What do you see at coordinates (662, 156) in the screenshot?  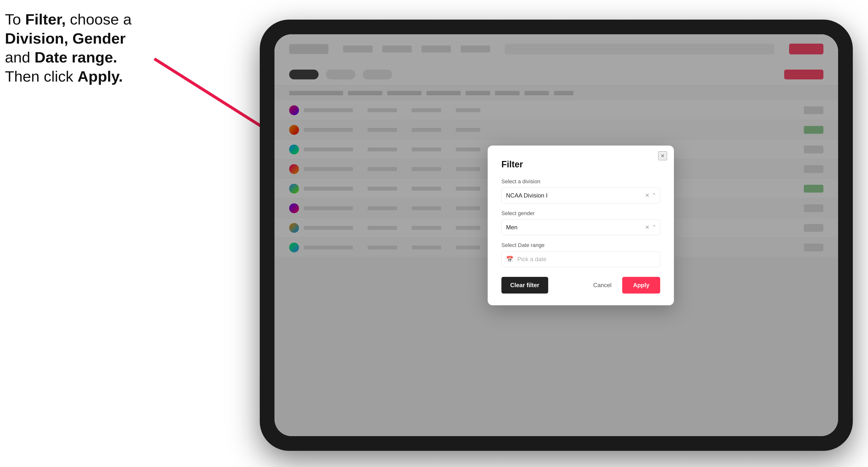 I see `modal-close-button: ×` at bounding box center [662, 156].